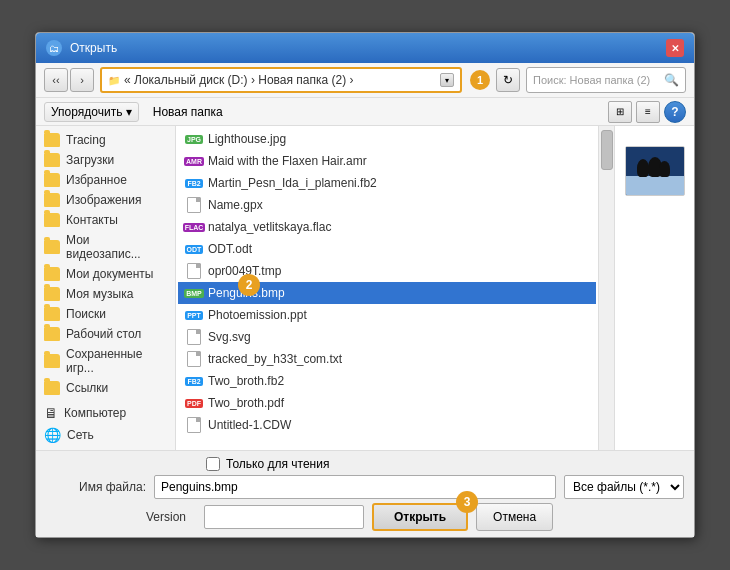  I want to click on new-folder-button: Новая папка, so click(188, 112).